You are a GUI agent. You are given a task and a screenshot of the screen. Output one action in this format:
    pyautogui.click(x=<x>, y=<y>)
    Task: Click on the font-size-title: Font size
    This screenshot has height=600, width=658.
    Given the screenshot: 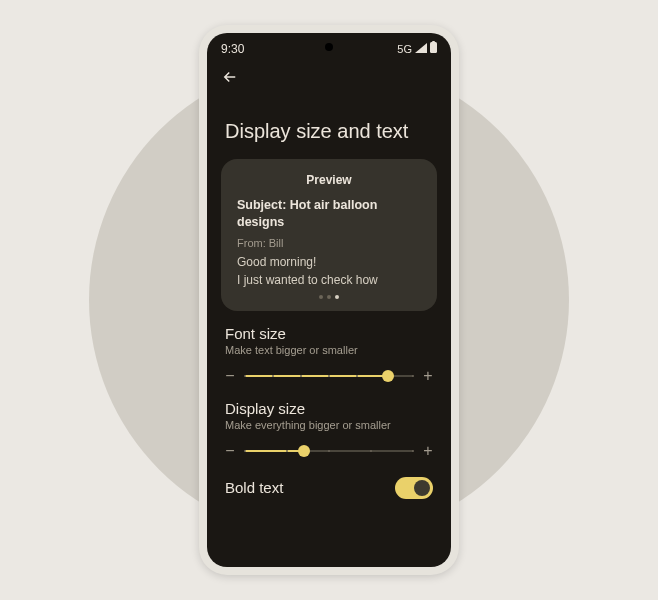 What is the action you would take?
    pyautogui.click(x=329, y=334)
    